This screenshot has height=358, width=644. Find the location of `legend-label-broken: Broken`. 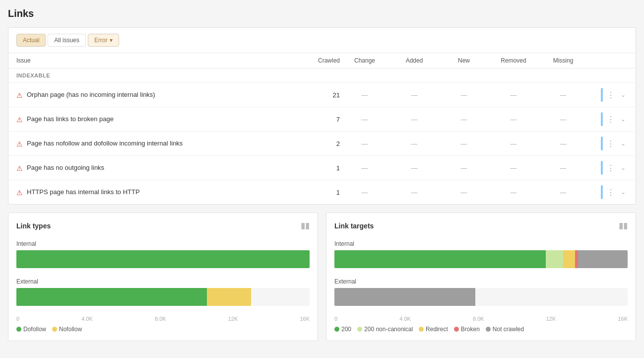

legend-label-broken: Broken is located at coordinates (470, 329).